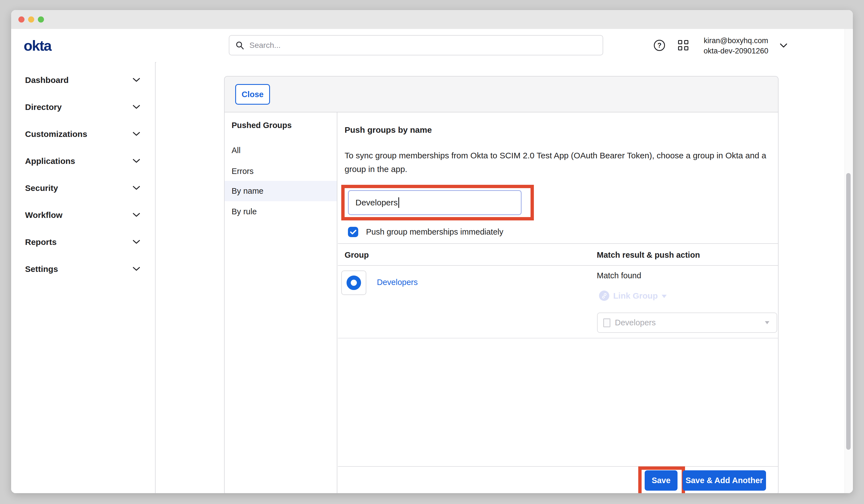 This screenshot has height=504, width=864. What do you see at coordinates (558, 243) in the screenshot?
I see `section-divider` at bounding box center [558, 243].